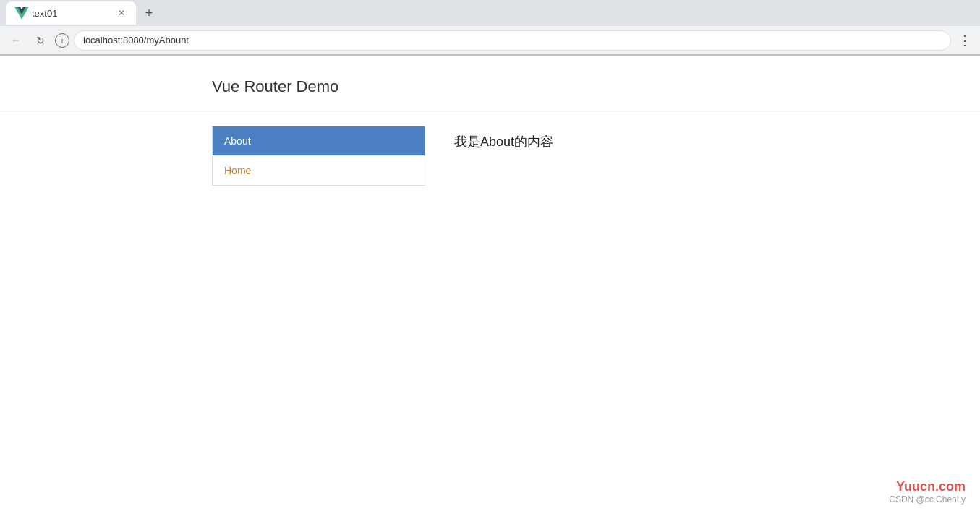 Image resolution: width=980 pixels, height=519 pixels. I want to click on browser-tab: text01 ✕, so click(71, 13).